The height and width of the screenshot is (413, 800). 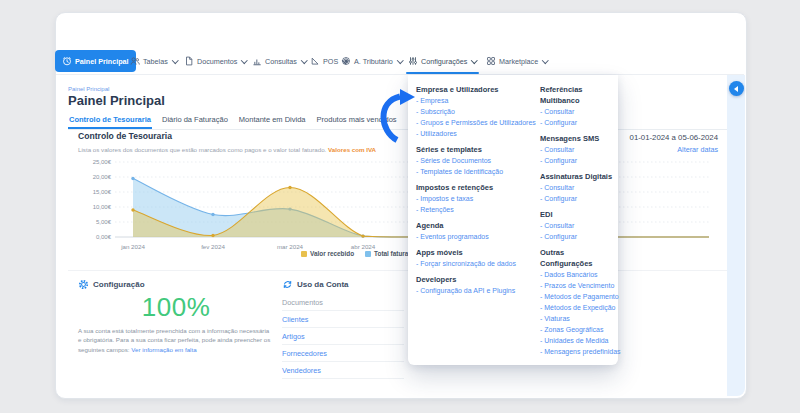 What do you see at coordinates (156, 62) in the screenshot?
I see `nav-item-label: Tabelas` at bounding box center [156, 62].